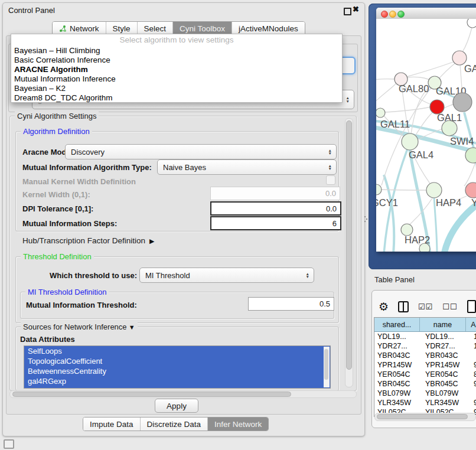 Image resolution: width=476 pixels, height=450 pixels. Describe the element at coordinates (471, 306) in the screenshot. I see `file-icon` at that location.